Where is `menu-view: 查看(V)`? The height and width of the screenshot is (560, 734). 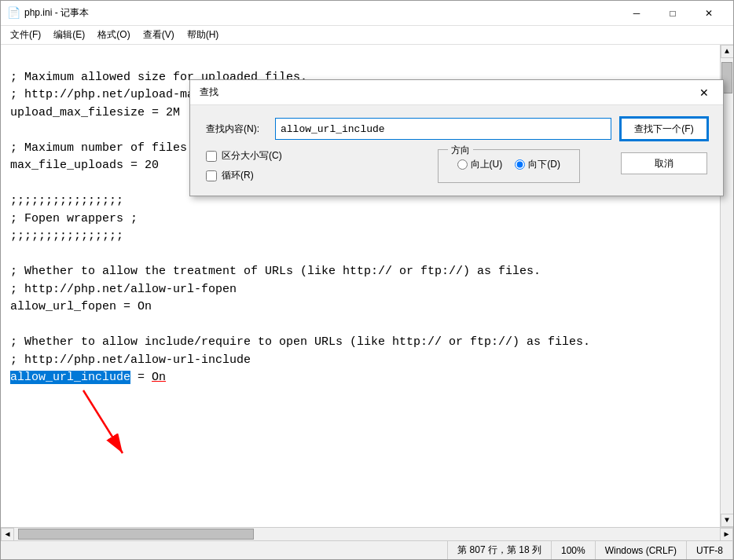 menu-view: 查看(V) is located at coordinates (159, 35).